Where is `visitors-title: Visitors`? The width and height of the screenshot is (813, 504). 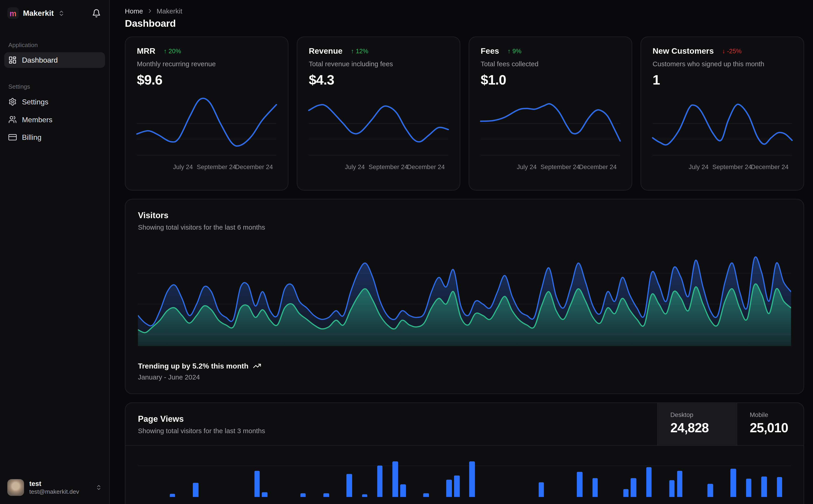 visitors-title: Visitors is located at coordinates (464, 216).